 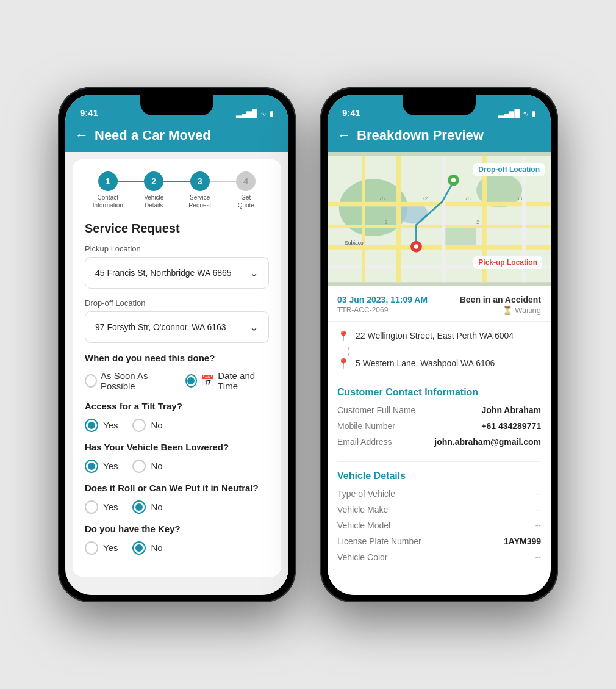 I want to click on calendar-icon: 📅, so click(x=207, y=381).